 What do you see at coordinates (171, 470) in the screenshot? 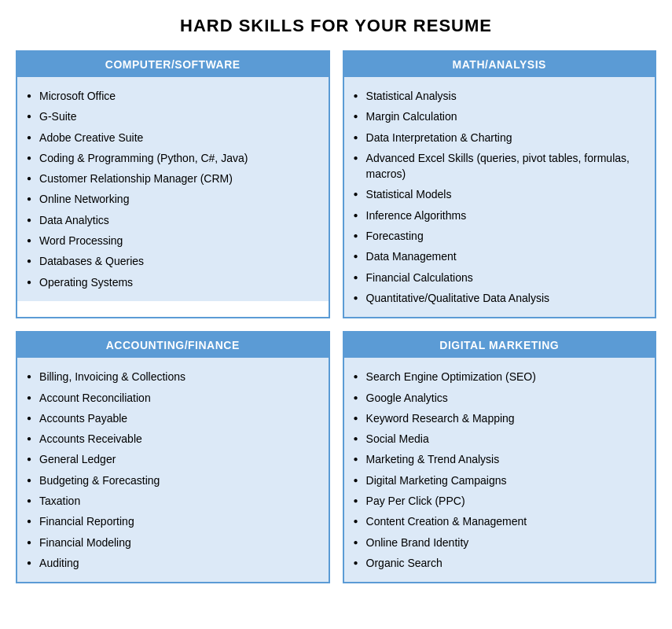
I see `skill-list-accounting-finance: Billing, Invoicing & CollectionsAccount …` at bounding box center [171, 470].